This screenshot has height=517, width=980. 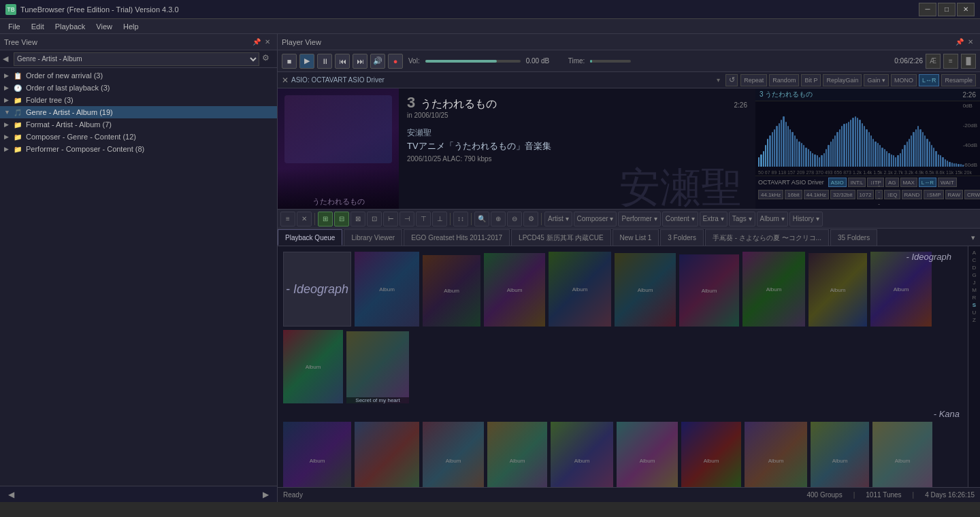 What do you see at coordinates (580, 289) in the screenshot?
I see `album-tile-4: Album` at bounding box center [580, 289].